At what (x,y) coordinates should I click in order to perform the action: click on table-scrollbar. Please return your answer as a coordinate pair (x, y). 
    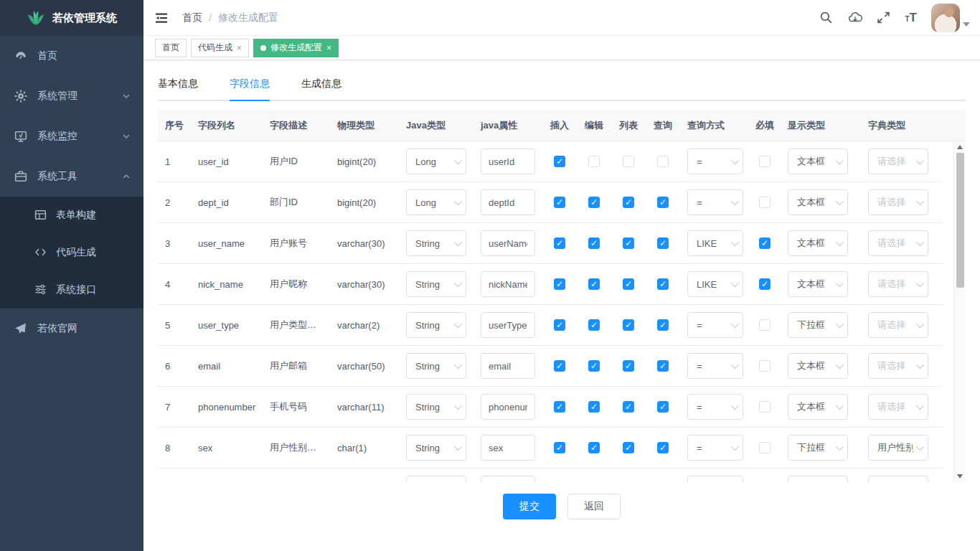
    Looking at the image, I should click on (960, 311).